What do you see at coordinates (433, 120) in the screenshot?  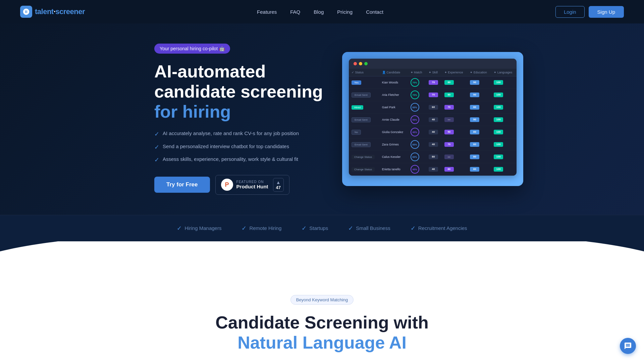 I see `table-row: Email Sent Arnie Claude 50% 40 — 90 100` at bounding box center [433, 120].